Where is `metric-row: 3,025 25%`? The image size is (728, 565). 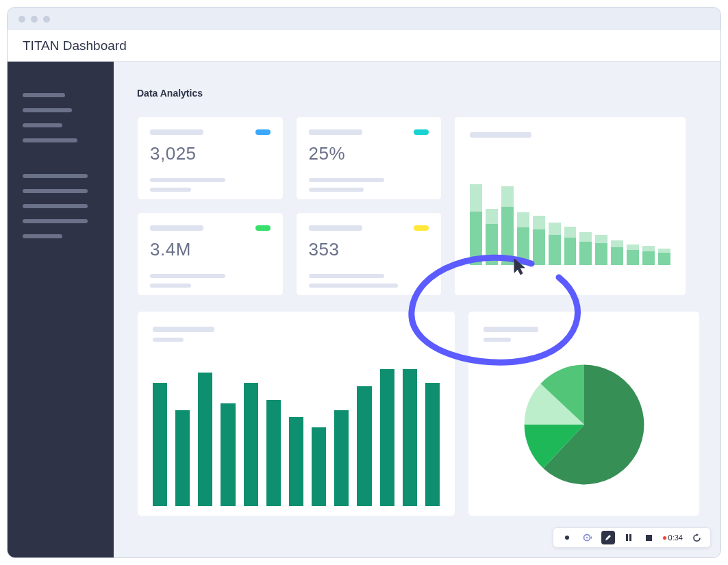
metric-row: 3,025 25% is located at coordinates (289, 158).